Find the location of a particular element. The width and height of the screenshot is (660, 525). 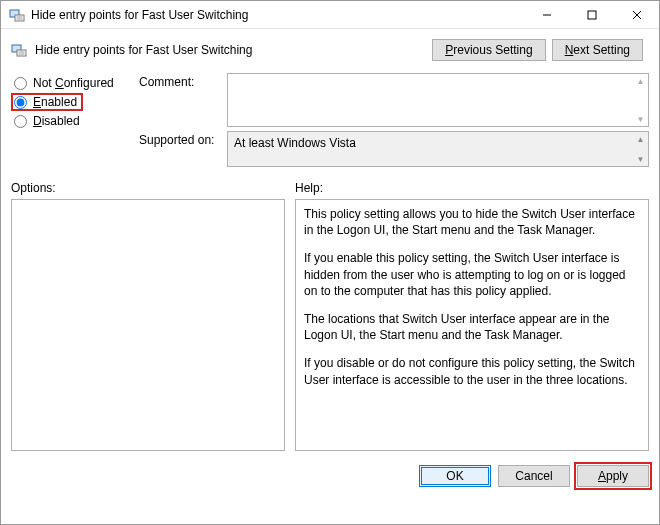

titlebar: Hide entry points for Fast User Switchin… is located at coordinates (330, 15).